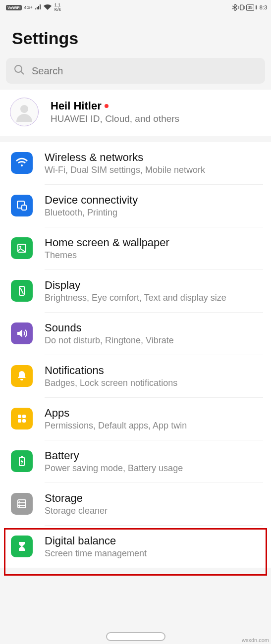  I want to click on digital-balance-icon, so click(22, 546).